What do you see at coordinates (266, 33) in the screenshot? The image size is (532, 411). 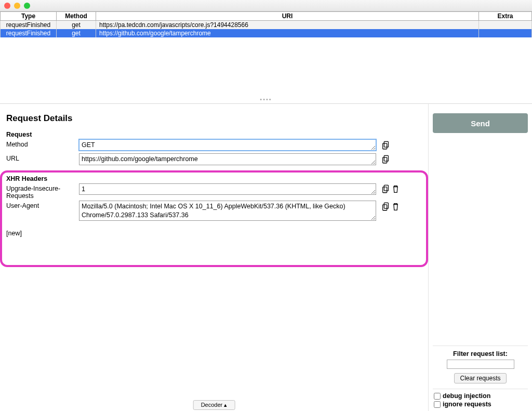 I see `table-row: requestFinishedgethttps://github.com/goo…` at bounding box center [266, 33].